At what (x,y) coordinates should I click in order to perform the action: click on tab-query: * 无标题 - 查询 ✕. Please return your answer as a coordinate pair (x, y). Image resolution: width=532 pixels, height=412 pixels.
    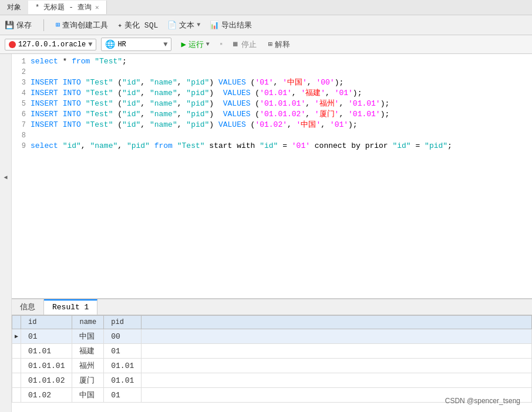
    Looking at the image, I should click on (68, 7).